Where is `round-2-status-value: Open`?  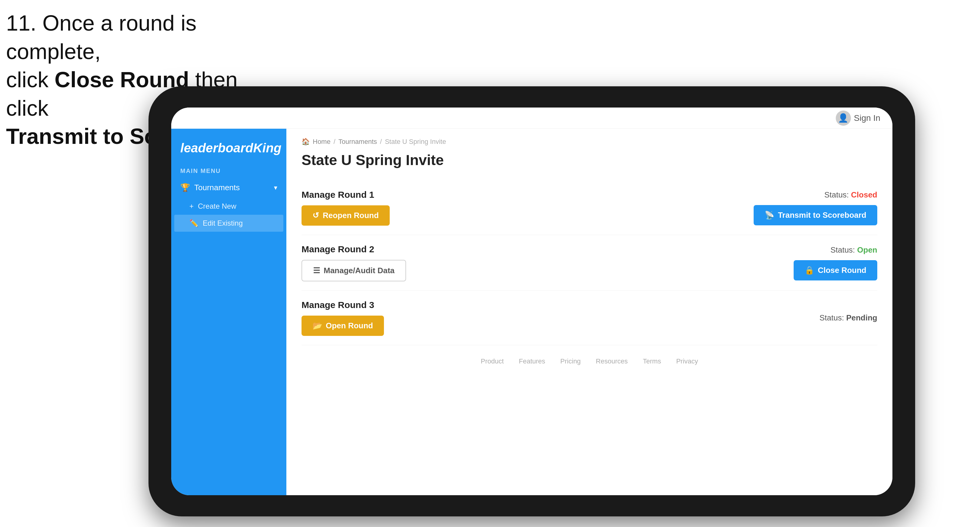
round-2-status-value: Open is located at coordinates (867, 250).